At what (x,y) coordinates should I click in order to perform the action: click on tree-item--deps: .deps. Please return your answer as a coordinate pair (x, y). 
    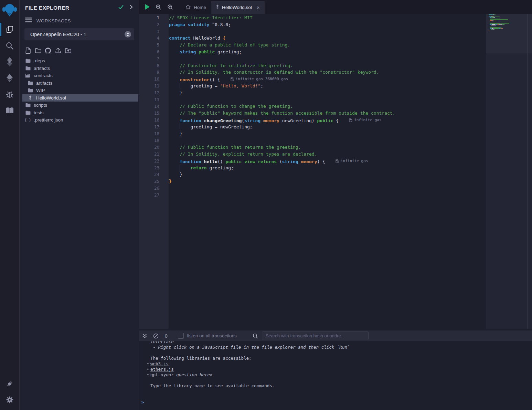
    Looking at the image, I should click on (81, 61).